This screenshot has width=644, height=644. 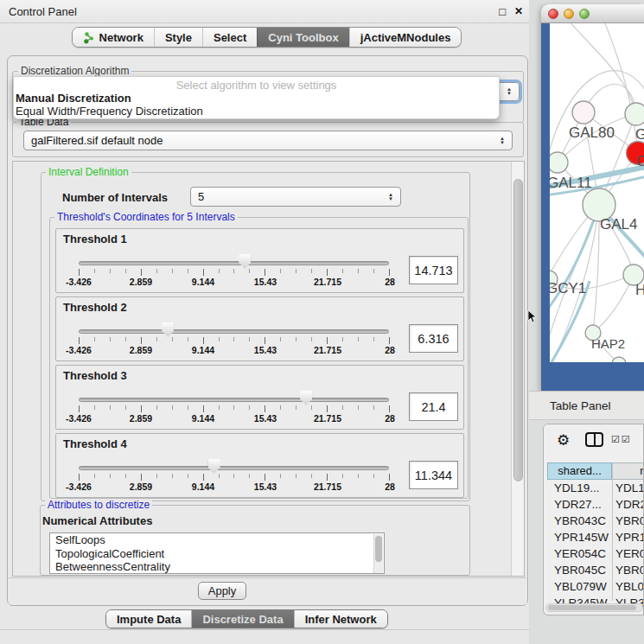 What do you see at coordinates (628, 488) in the screenshot?
I see `cell-name: YDL1` at bounding box center [628, 488].